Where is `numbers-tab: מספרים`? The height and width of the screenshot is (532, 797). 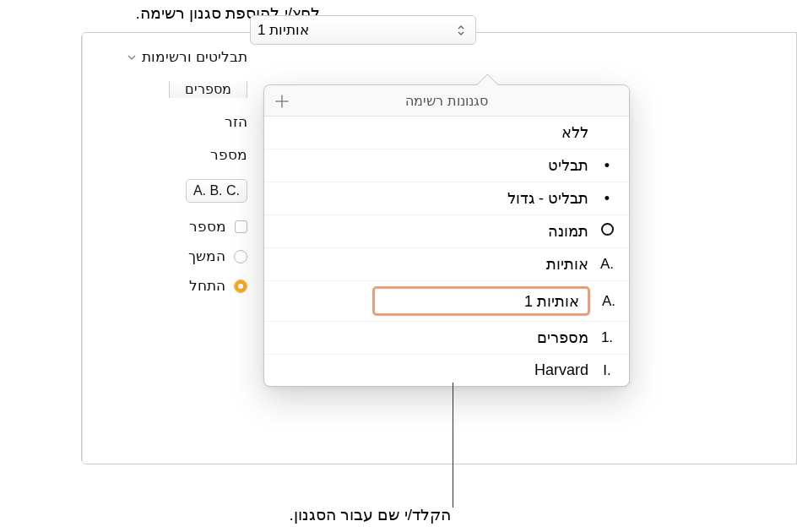
numbers-tab: מספרים is located at coordinates (208, 90).